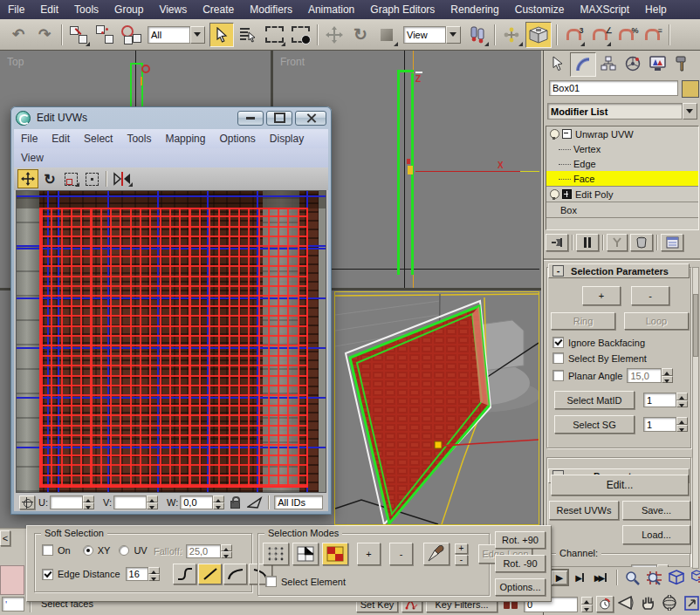 Image resolution: width=700 pixels, height=615 pixels. What do you see at coordinates (567, 134) in the screenshot?
I see `collapse-box-icon` at bounding box center [567, 134].